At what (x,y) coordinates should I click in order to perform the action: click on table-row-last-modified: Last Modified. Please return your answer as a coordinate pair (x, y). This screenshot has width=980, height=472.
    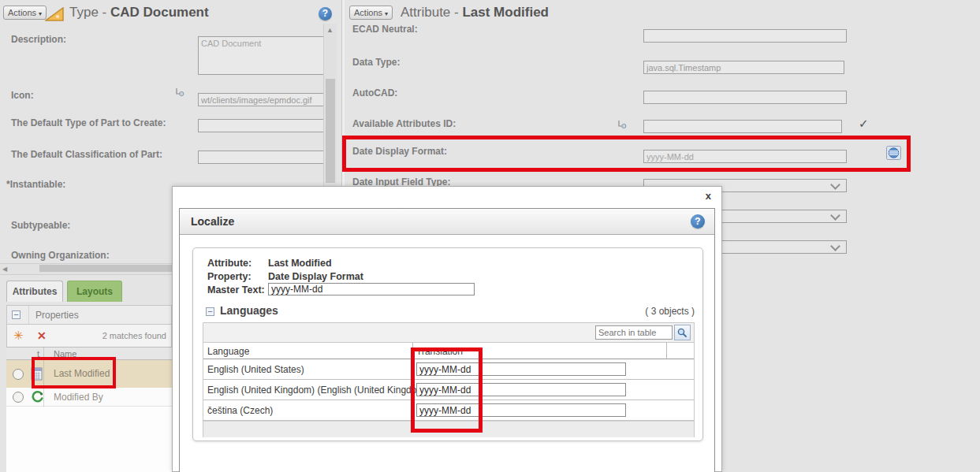
    Looking at the image, I should click on (89, 374).